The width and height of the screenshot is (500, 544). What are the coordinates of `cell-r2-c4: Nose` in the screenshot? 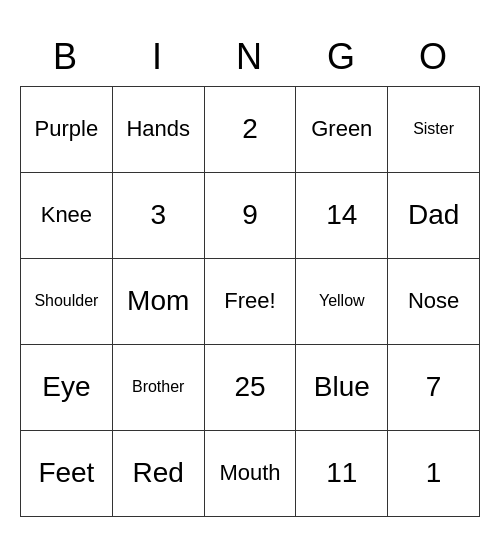 It's located at (434, 302).